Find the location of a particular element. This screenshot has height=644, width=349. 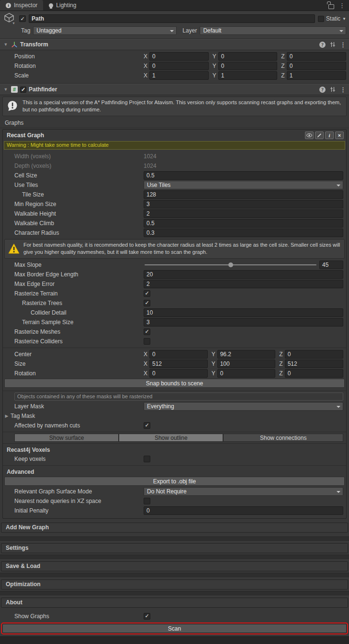

bounds-rotation-z-field: 0 is located at coordinates (314, 373).